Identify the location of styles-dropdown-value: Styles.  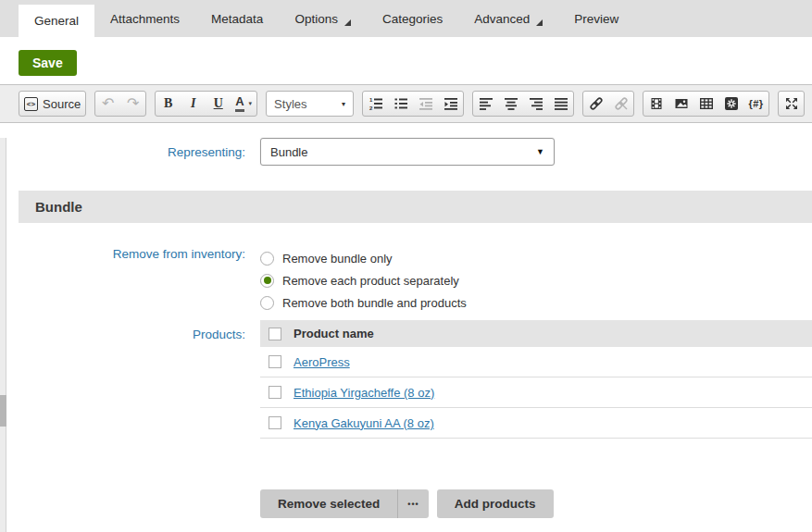
(291, 104).